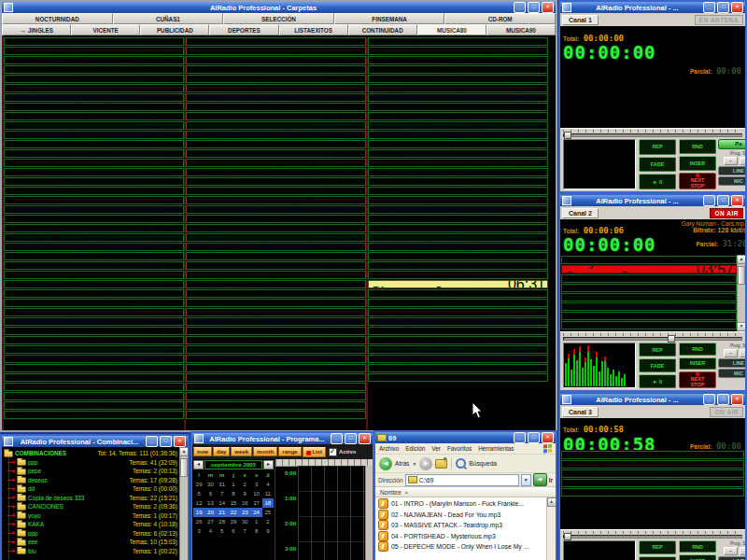  What do you see at coordinates (184, 468) in the screenshot?
I see `scroll-thumb` at bounding box center [184, 468].